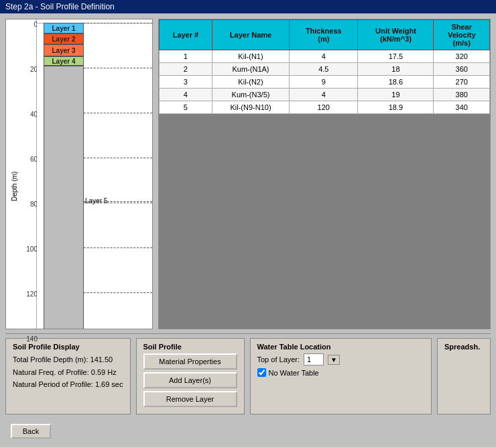 Image resolution: width=496 pixels, height=448 pixels. What do you see at coordinates (68, 347) in the screenshot?
I see `soil-profile-display-title: Soil Profile Display` at bounding box center [68, 347].